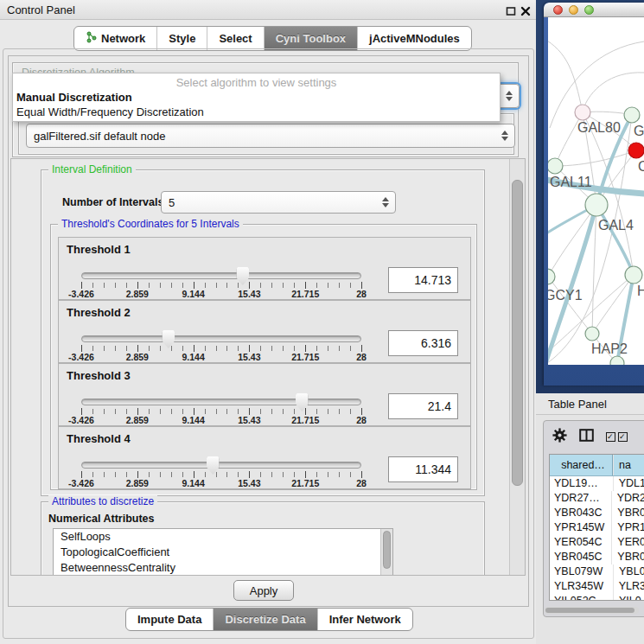 This screenshot has width=644, height=644. I want to click on table-row: YDR27…YDR2, so click(596, 498).